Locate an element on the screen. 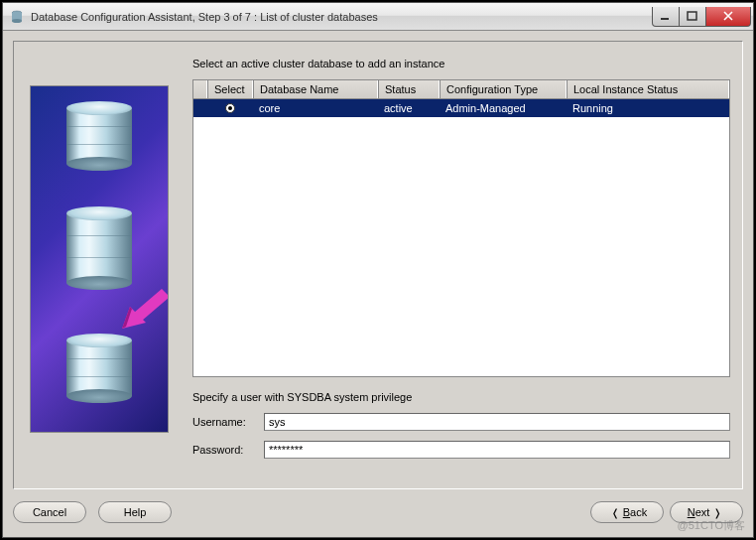 Image resolution: width=756 pixels, height=540 pixels. next-arrow-icon: ❭ is located at coordinates (717, 512).